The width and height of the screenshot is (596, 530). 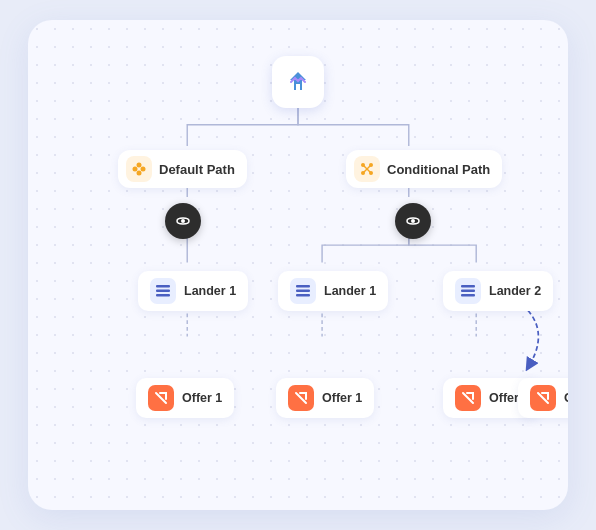 I want to click on conditional-path-icon, so click(x=367, y=169).